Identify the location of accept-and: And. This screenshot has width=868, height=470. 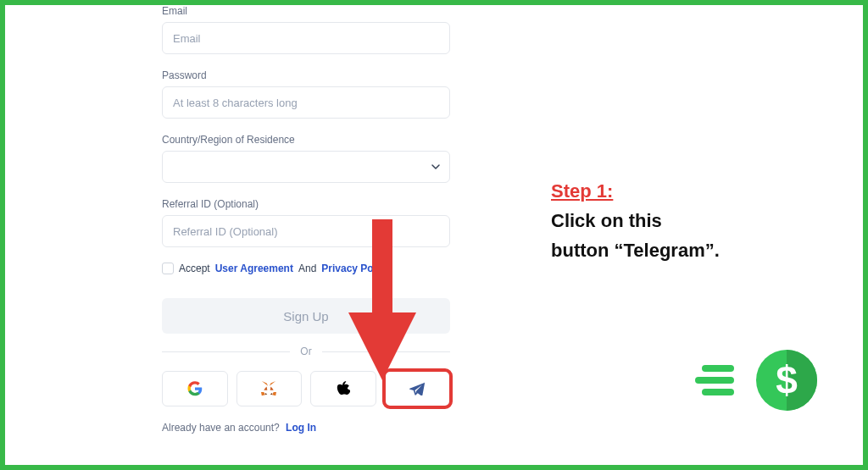
(307, 268).